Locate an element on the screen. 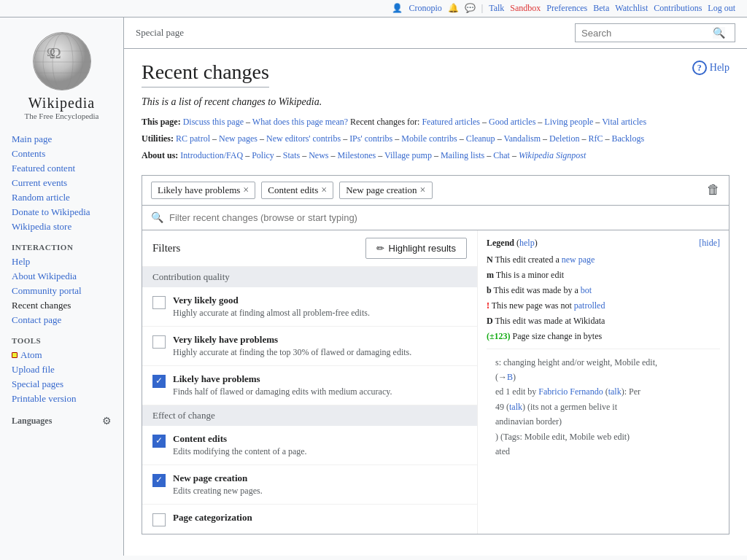 The height and width of the screenshot is (560, 747). sidebar-item-contact: Contact page is located at coordinates (61, 320).